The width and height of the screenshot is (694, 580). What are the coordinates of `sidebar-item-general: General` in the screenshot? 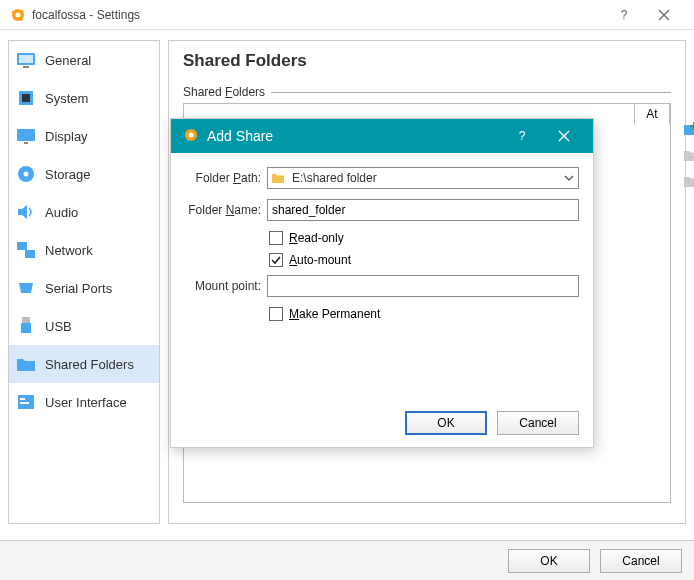 It's located at (84, 60).